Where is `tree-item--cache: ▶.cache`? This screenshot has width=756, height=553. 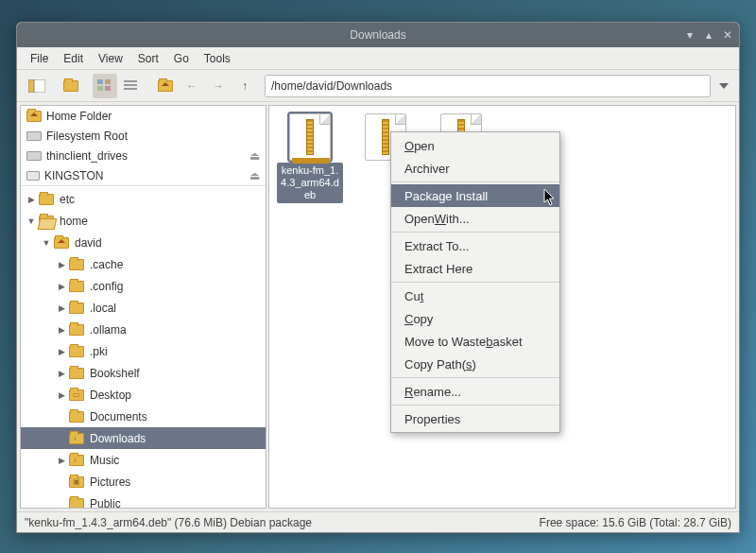 tree-item--cache: ▶.cache is located at coordinates (144, 265).